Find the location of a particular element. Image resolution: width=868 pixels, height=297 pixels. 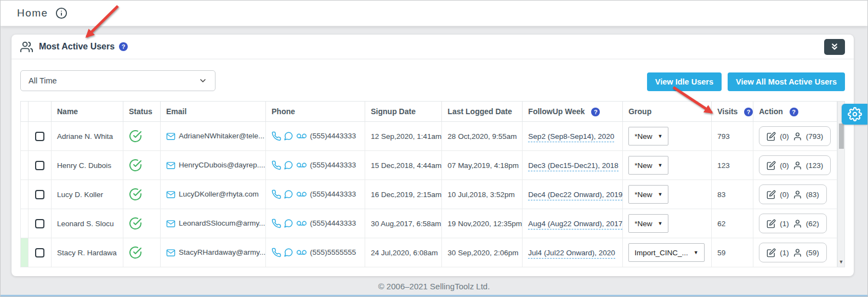

header-visits: Visits ? is located at coordinates (733, 112).